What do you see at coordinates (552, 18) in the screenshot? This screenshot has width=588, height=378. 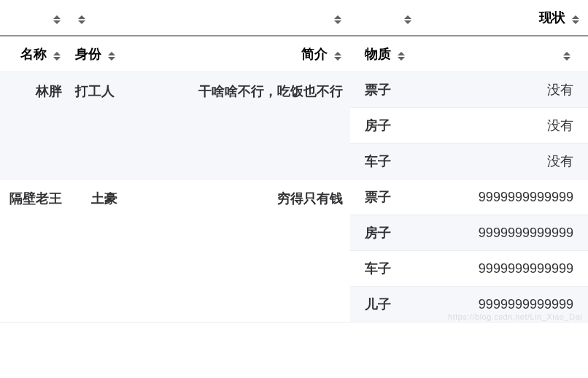 I see `column-header-label: 现状` at bounding box center [552, 18].